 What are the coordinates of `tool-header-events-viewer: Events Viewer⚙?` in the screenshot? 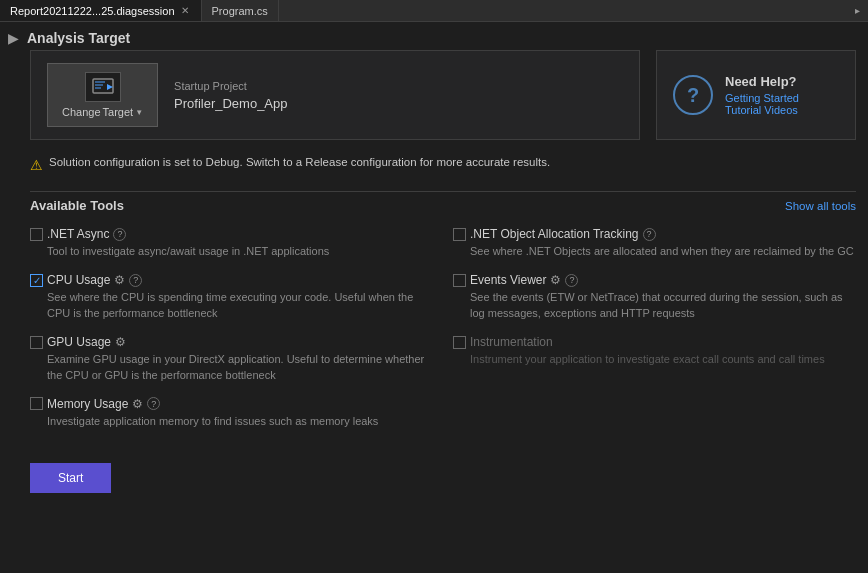 It's located at (654, 280).